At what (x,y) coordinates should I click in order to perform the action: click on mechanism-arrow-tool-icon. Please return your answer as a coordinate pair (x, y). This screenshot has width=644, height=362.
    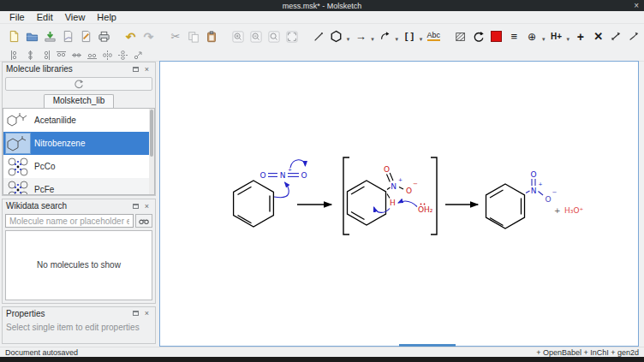
    Looking at the image, I should click on (385, 37).